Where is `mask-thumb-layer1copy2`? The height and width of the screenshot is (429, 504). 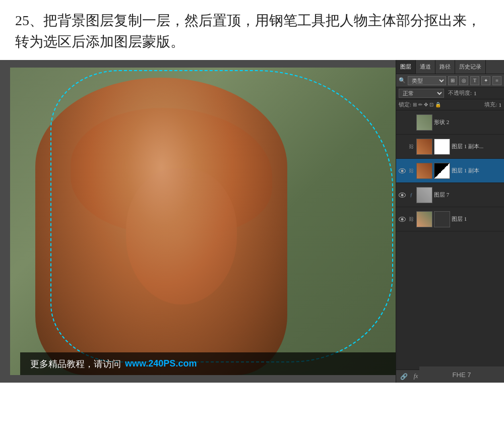 mask-thumb-layer1copy2 is located at coordinates (442, 147).